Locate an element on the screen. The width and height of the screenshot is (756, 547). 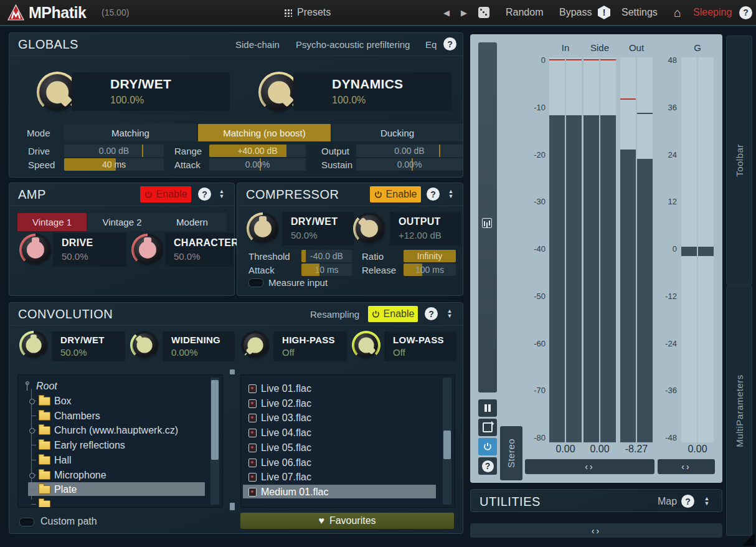
amp-collapse-chevrons: ▲▼ is located at coordinates (222, 194).